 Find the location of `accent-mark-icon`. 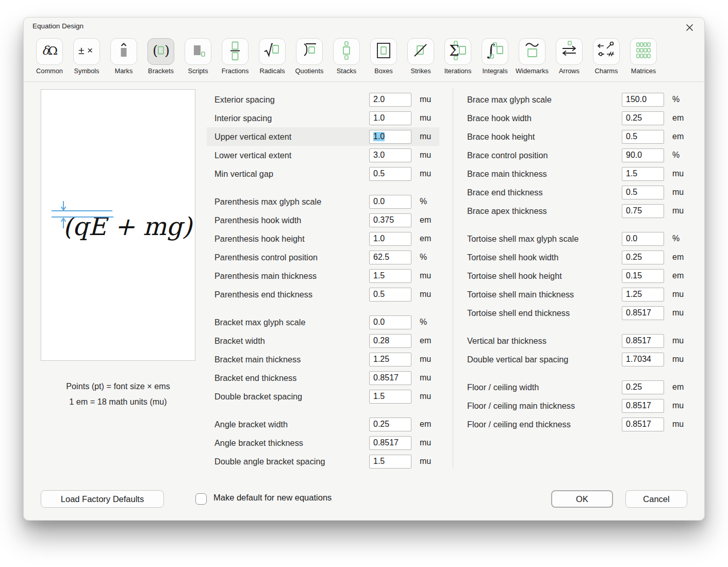

accent-mark-icon is located at coordinates (124, 52).